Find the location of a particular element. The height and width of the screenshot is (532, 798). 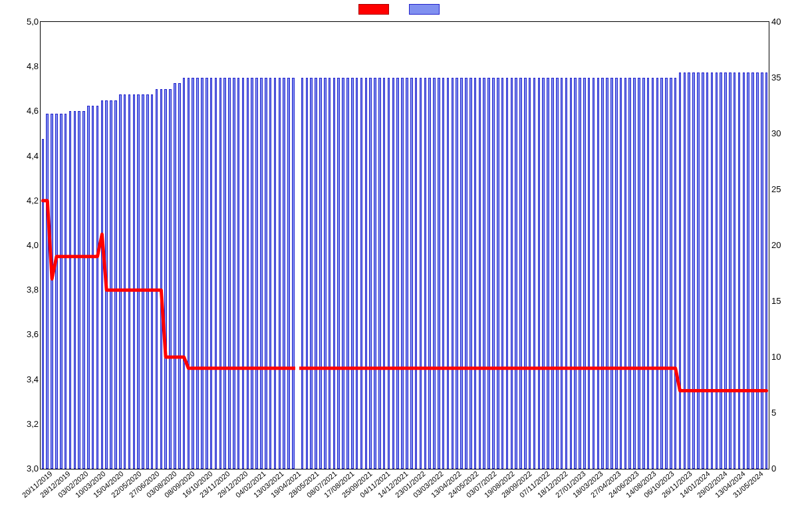

y-left-tick: 3,8 is located at coordinates (19, 290).